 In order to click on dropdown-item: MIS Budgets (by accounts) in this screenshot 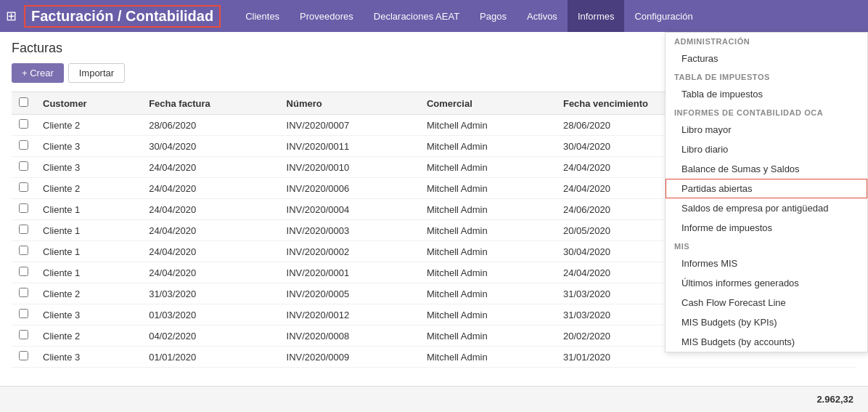, I will do `click(766, 342)`.